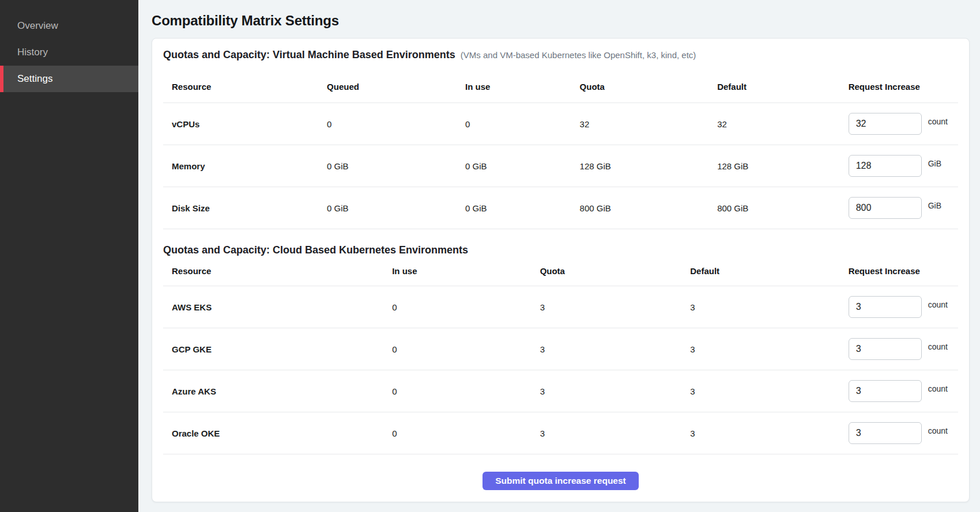  Describe the element at coordinates (560, 271) in the screenshot. I see `cloud-table-header: Resource In use Quota Default Request In…` at that location.